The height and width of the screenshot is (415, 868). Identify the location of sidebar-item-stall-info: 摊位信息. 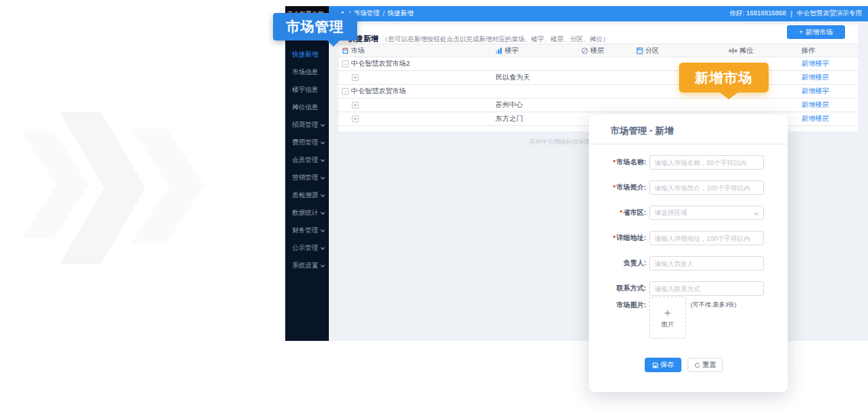
(307, 107).